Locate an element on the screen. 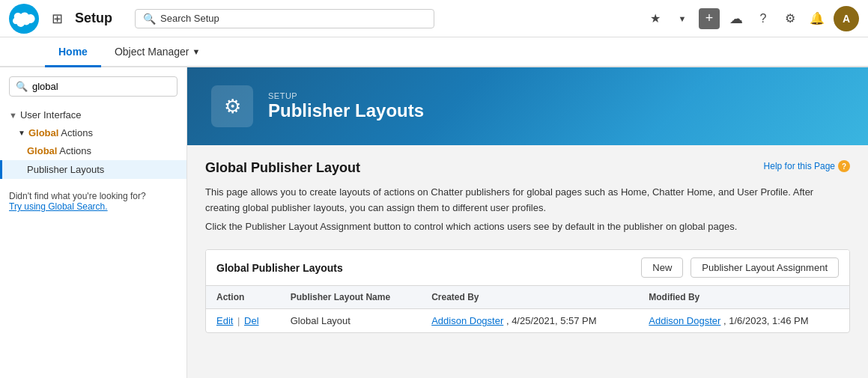 This screenshot has width=868, height=378. sidebar-item-global-actions: Global Actions is located at coordinates (93, 151).